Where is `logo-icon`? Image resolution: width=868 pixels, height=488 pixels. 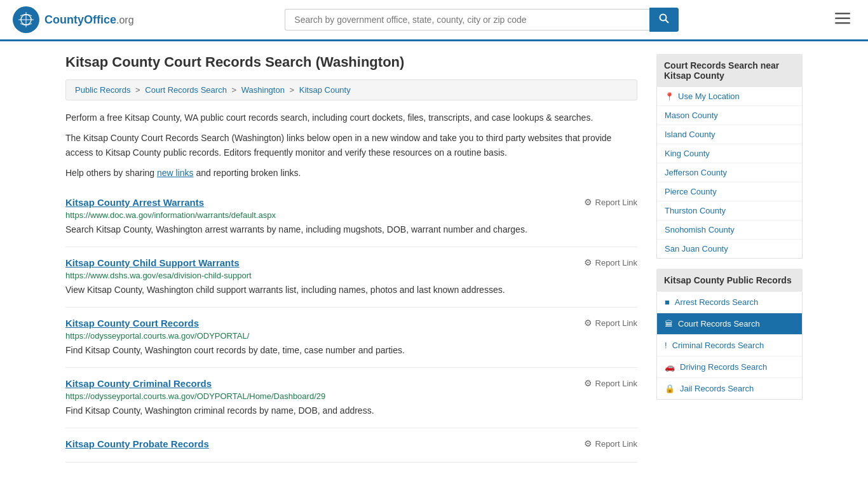
logo-icon is located at coordinates (26, 20).